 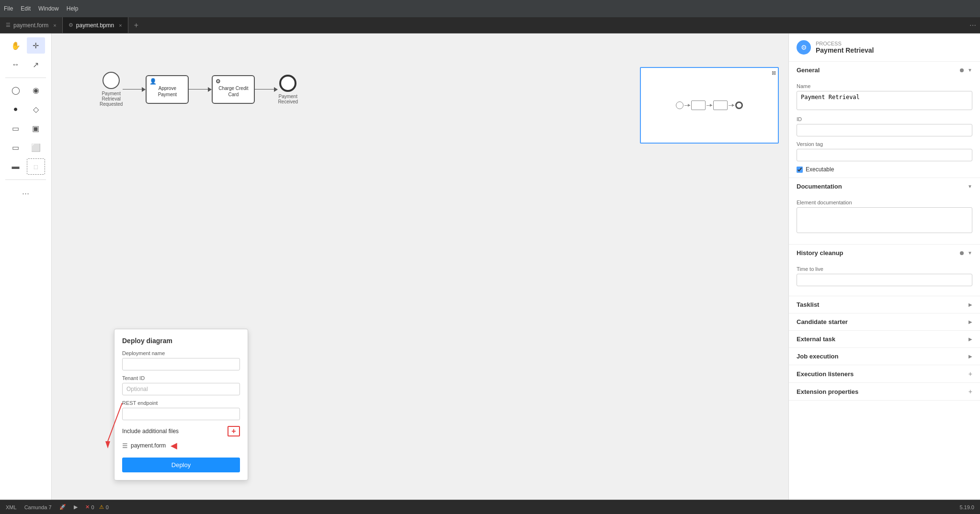 What do you see at coordinates (288, 99) in the screenshot?
I see `end-event-label: PaymentReceived` at bounding box center [288, 99].